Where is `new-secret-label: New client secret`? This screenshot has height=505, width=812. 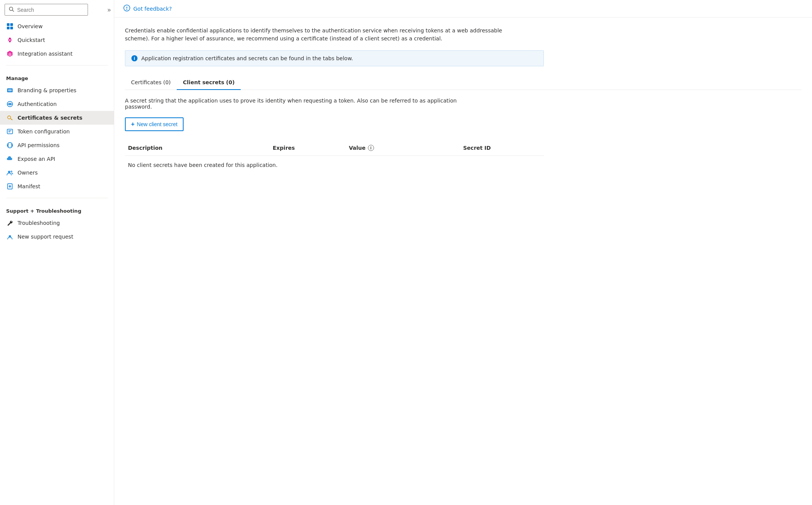
new-secret-label: New client secret is located at coordinates (157, 124).